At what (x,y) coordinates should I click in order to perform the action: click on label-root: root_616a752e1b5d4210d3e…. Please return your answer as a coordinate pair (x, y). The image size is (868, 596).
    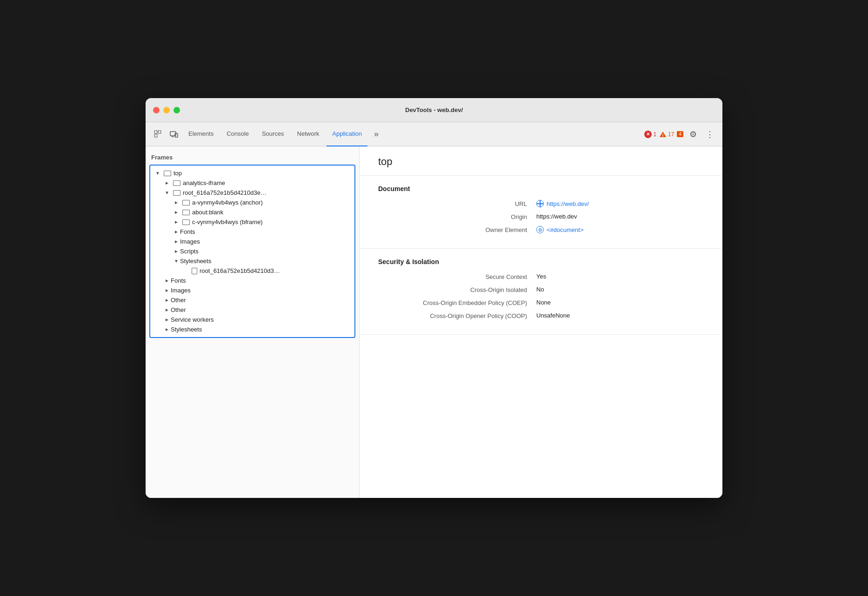
    Looking at the image, I should click on (225, 192).